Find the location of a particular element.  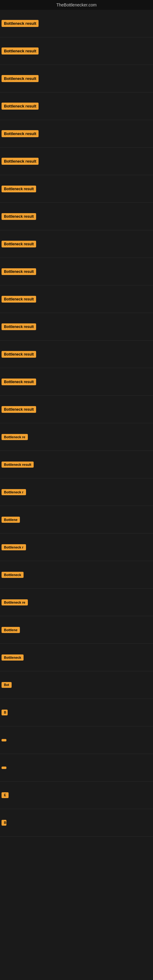

list-item: E is located at coordinates (76, 795).